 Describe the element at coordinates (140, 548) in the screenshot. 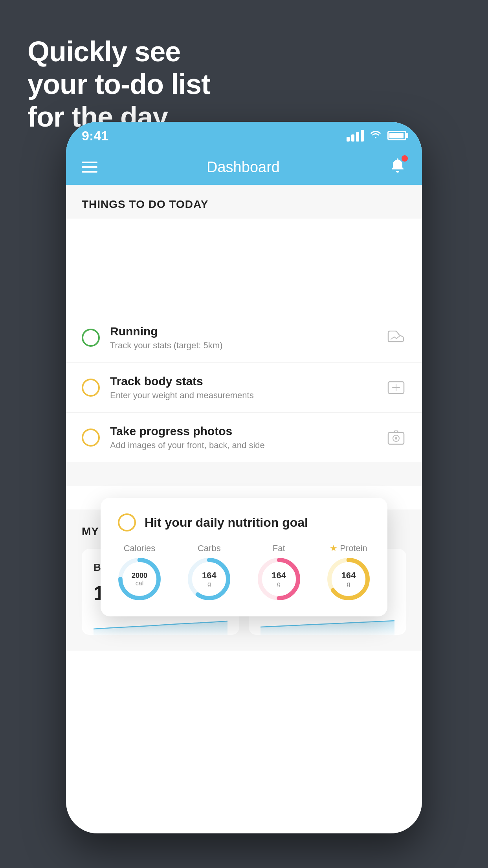

I see `calories-label: Calories` at that location.